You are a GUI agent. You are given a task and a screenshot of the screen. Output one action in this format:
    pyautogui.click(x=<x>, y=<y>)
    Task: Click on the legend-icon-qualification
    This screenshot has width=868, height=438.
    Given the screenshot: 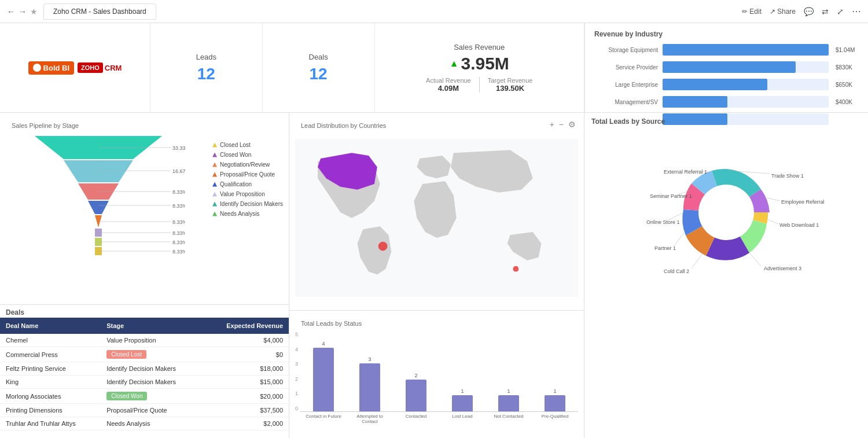 What is the action you would take?
    pyautogui.click(x=215, y=185)
    